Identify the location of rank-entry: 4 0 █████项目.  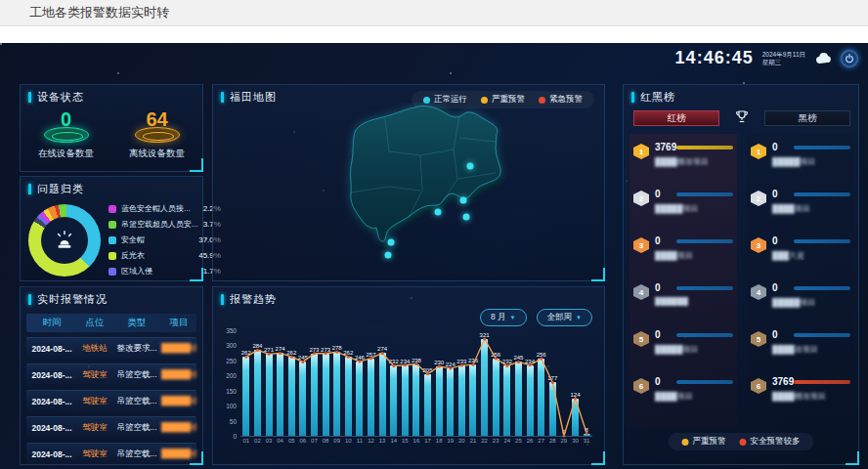
(801, 300).